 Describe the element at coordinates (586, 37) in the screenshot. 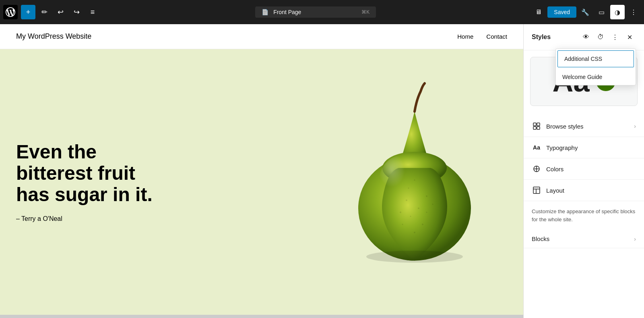

I see `eye-icon: 👁` at that location.